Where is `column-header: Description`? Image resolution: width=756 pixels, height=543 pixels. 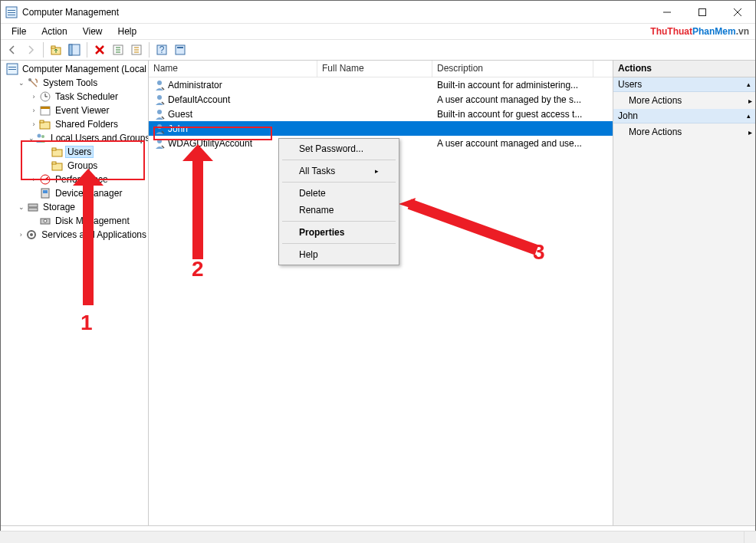
column-header: Description is located at coordinates (513, 69).